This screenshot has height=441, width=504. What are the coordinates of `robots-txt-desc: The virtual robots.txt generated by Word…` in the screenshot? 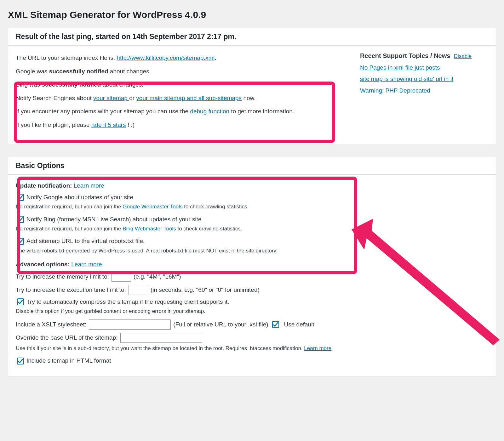 It's located at (252, 251).